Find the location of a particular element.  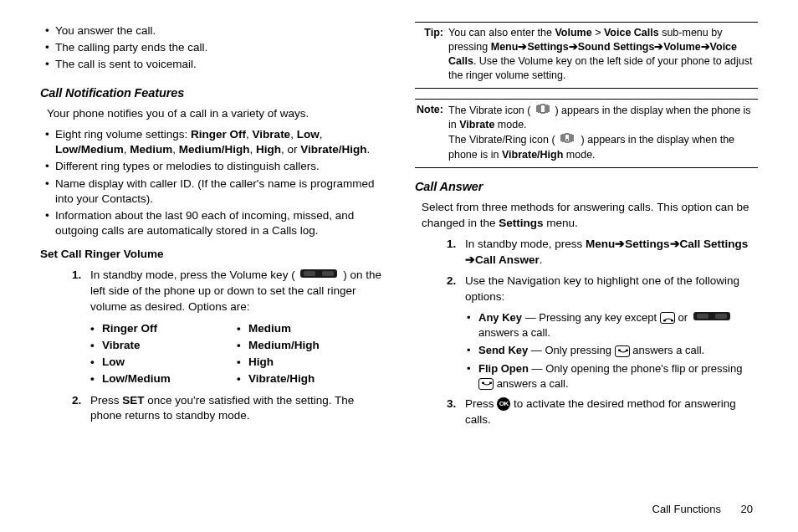

list-item: •The calling party ends the call. is located at coordinates (214, 48).